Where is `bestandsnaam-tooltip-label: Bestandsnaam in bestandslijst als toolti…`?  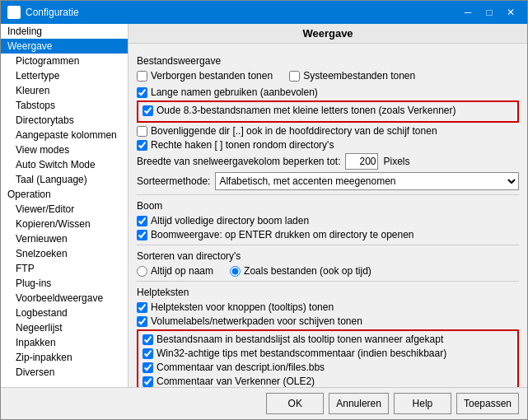
bestandsnaam-tooltip-label: Bestandsnaam in bestandslijst als toolti… is located at coordinates (300, 339).